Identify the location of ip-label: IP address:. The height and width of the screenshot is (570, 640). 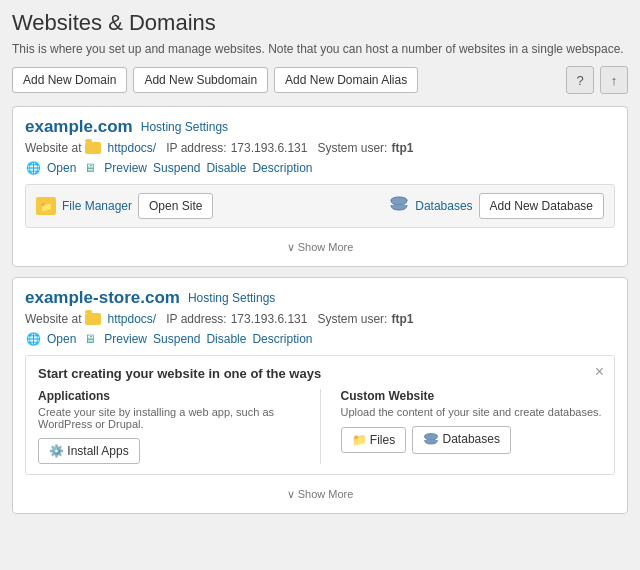
(196, 148).